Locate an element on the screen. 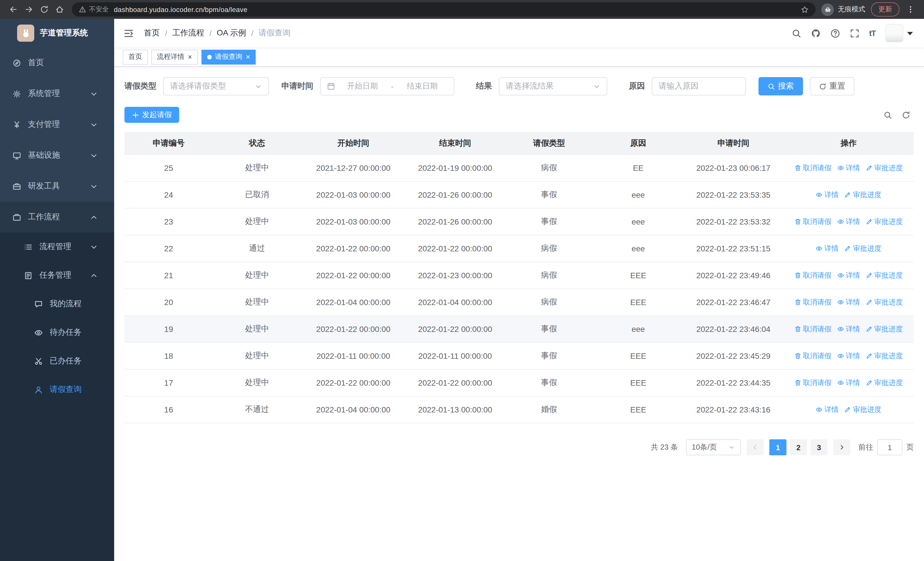  result-select: 请选择流结果 is located at coordinates (553, 86).